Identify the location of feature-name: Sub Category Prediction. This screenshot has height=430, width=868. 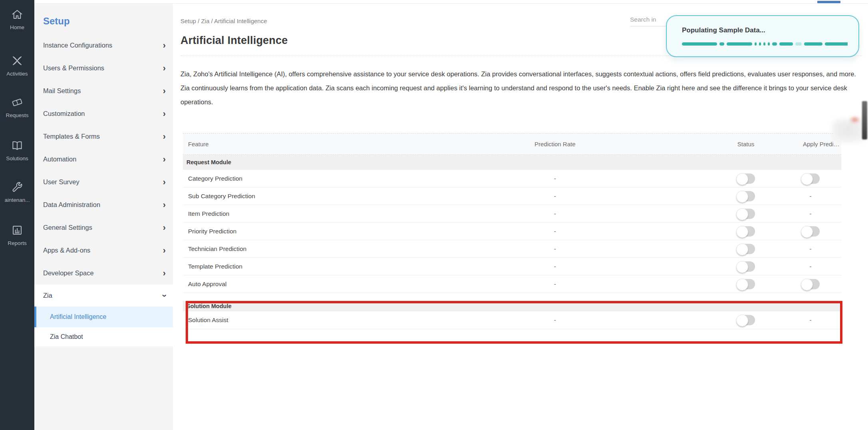
(222, 196).